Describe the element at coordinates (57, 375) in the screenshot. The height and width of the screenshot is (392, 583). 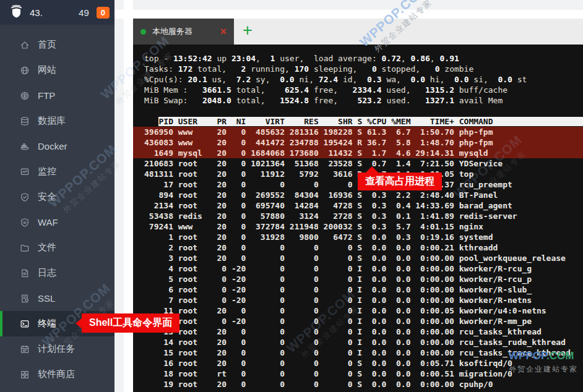
I see `sidebar-item-软件商店: 软件商店` at that location.